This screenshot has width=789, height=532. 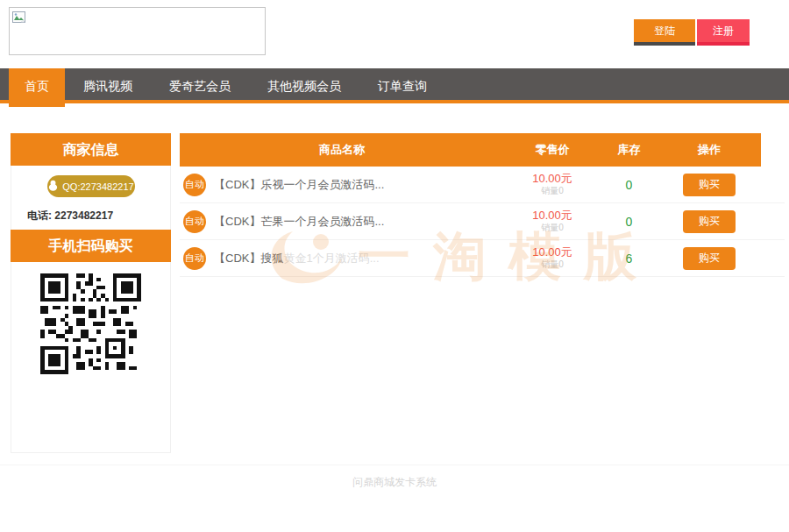 I want to click on product-name-cell: 自动 【CDK】搜狐黄金1个月激活码..., so click(x=342, y=259).